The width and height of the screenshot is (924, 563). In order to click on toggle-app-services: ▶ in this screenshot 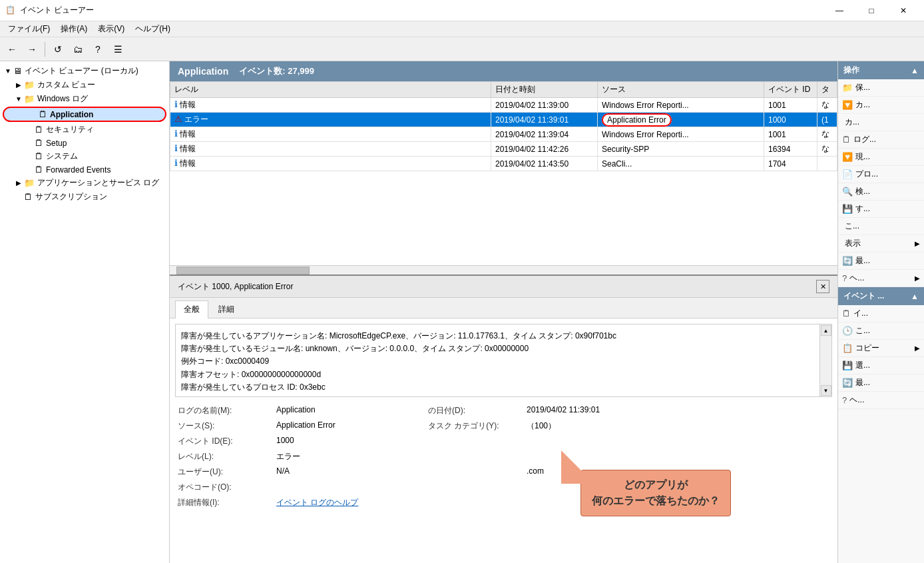, I will do `click(19, 183)`.